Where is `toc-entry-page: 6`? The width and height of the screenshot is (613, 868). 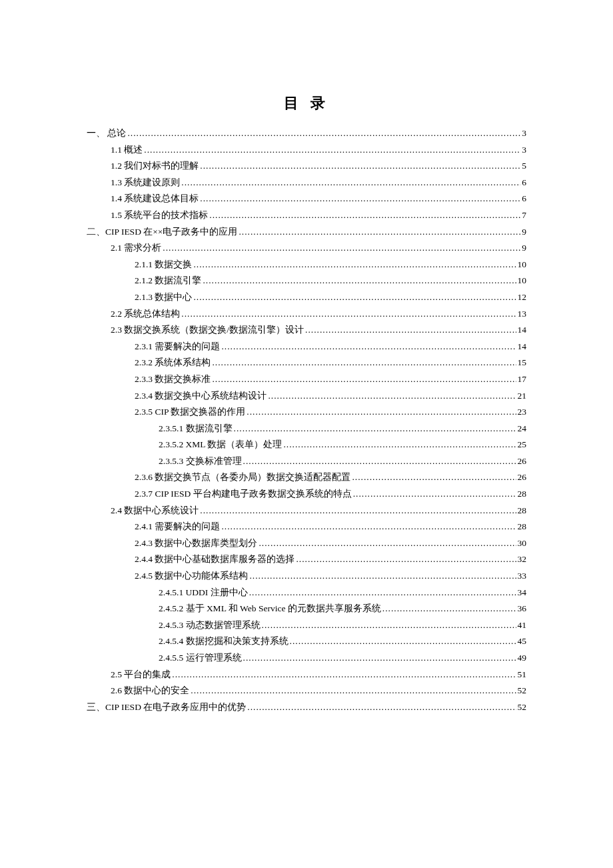
toc-entry-page: 6 is located at coordinates (524, 183).